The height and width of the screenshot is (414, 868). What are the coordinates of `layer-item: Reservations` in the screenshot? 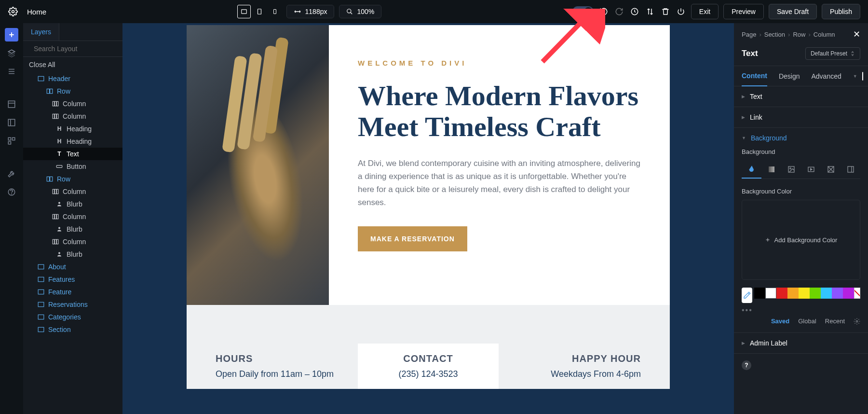 It's located at (73, 304).